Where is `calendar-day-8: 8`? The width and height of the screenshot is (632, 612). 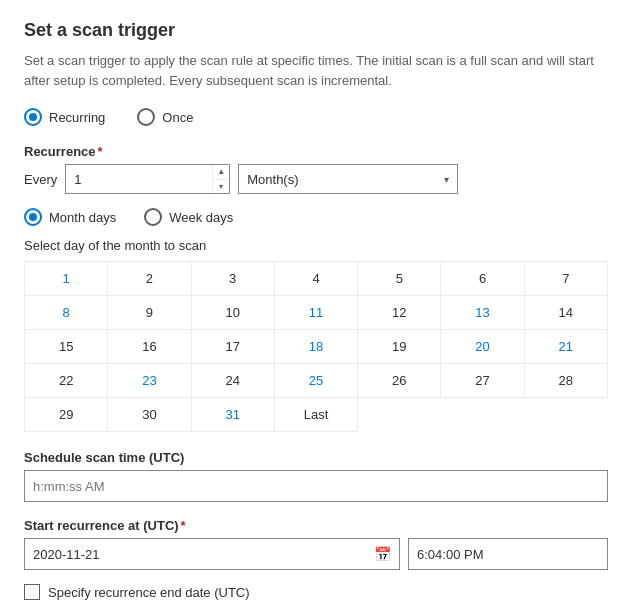
calendar-day-8: 8 is located at coordinates (66, 313).